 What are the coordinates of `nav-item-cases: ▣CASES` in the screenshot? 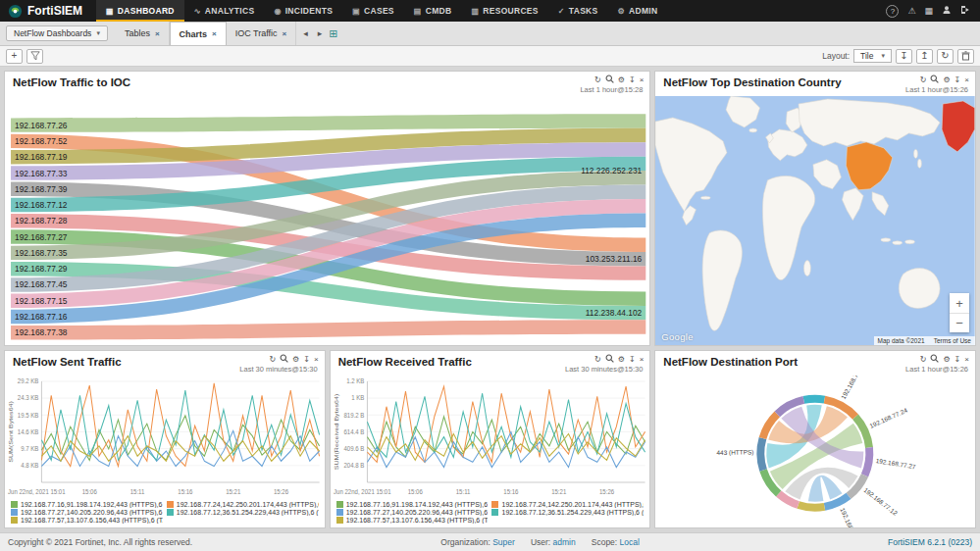 It's located at (373, 11).